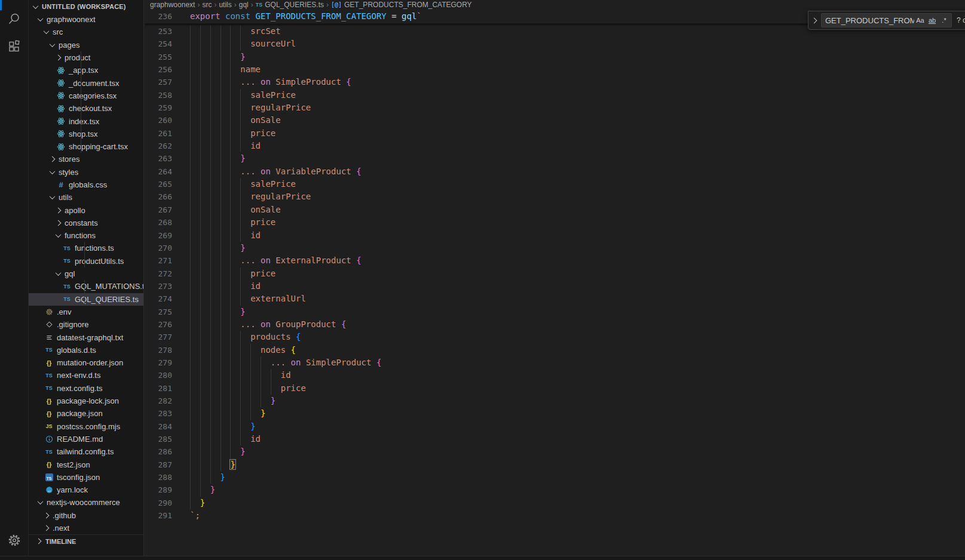 The height and width of the screenshot is (560, 965). I want to click on tree-file-tsconfig.json: TStsconfig.json, so click(86, 478).